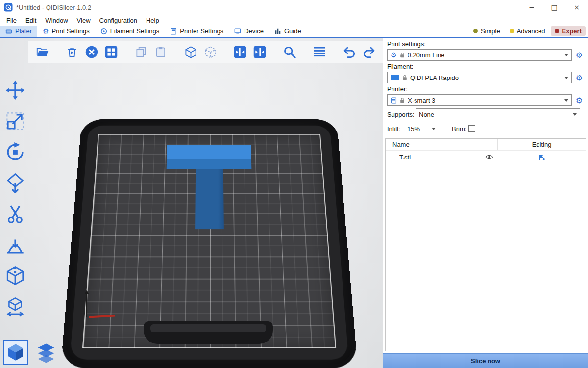  I want to click on support-painting-icon, so click(15, 245).